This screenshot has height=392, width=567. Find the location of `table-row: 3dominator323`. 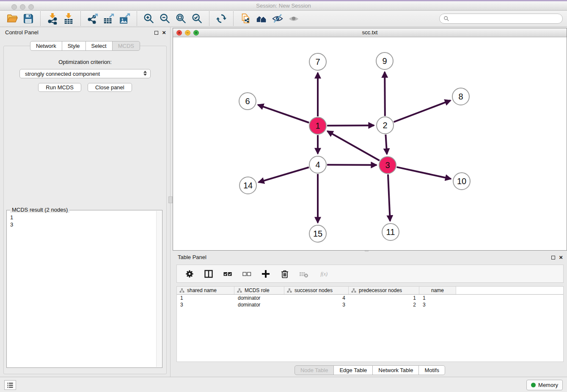

table-row: 3dominator323 is located at coordinates (370, 305).